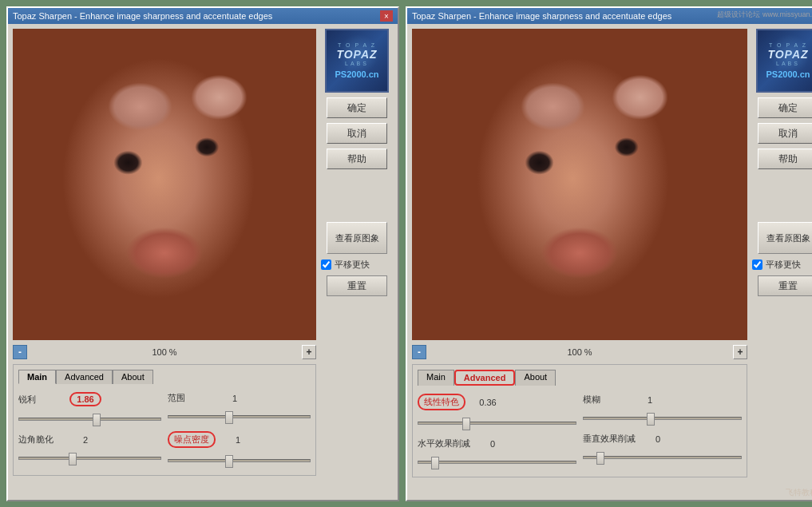  What do you see at coordinates (37, 377) in the screenshot?
I see `tab-main-left: Main` at bounding box center [37, 377].